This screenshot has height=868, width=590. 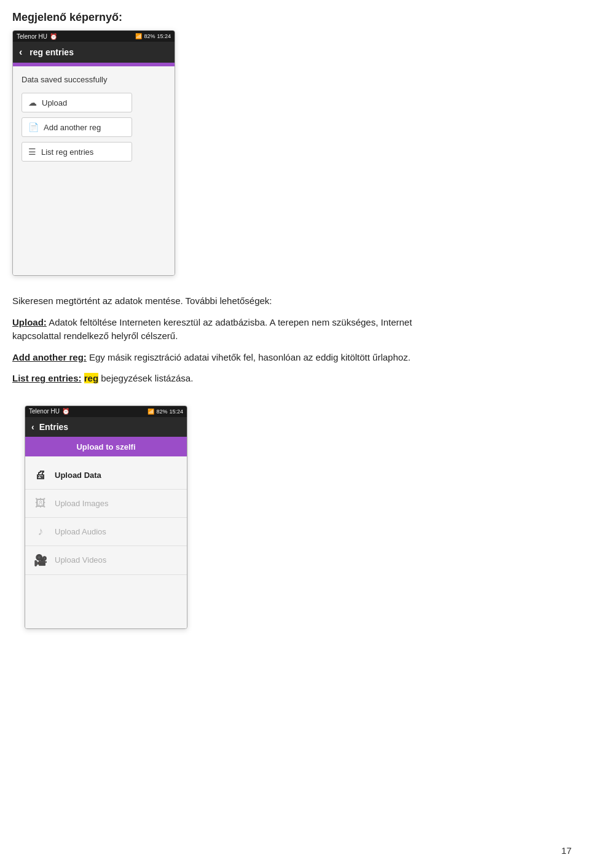 I want to click on add-another-desc-text: Add another reg: Egy másik regisztráció …, so click(x=215, y=358).